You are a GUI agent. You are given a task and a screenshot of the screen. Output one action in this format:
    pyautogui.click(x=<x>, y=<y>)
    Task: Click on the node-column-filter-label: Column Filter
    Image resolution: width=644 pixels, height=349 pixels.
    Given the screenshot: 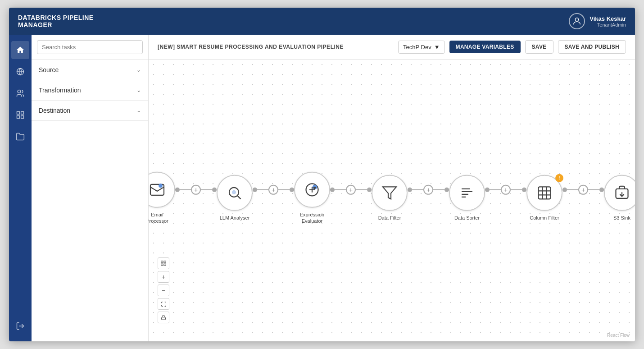 What is the action you would take?
    pyautogui.click(x=544, y=218)
    